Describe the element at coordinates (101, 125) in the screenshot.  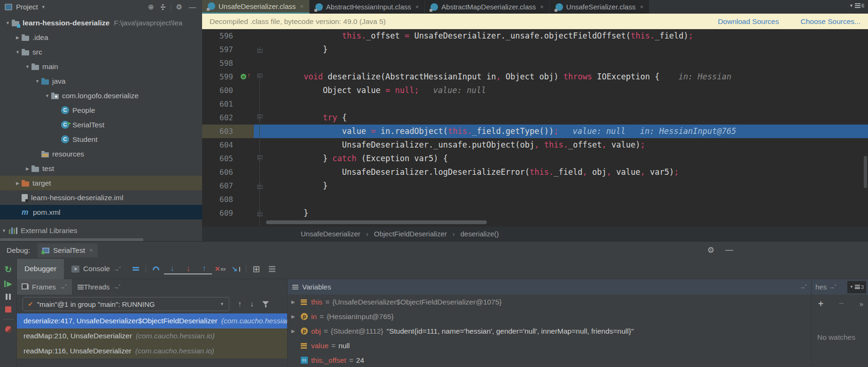
I see `tree-item-serialtest: CSerialTest` at that location.